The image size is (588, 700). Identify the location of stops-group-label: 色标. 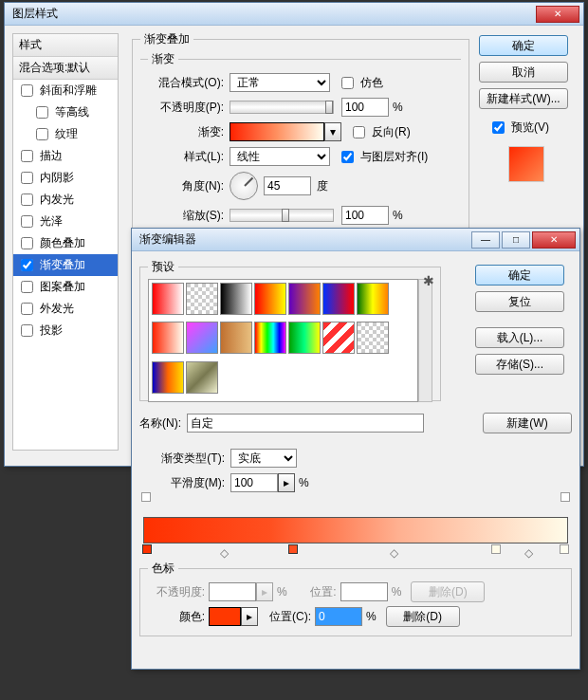
(163, 569).